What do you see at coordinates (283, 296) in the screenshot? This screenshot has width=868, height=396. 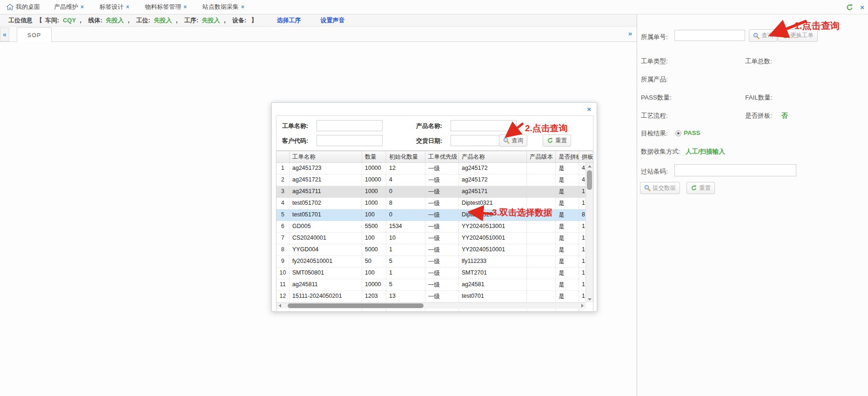 I see `row-number: 12` at bounding box center [283, 296].